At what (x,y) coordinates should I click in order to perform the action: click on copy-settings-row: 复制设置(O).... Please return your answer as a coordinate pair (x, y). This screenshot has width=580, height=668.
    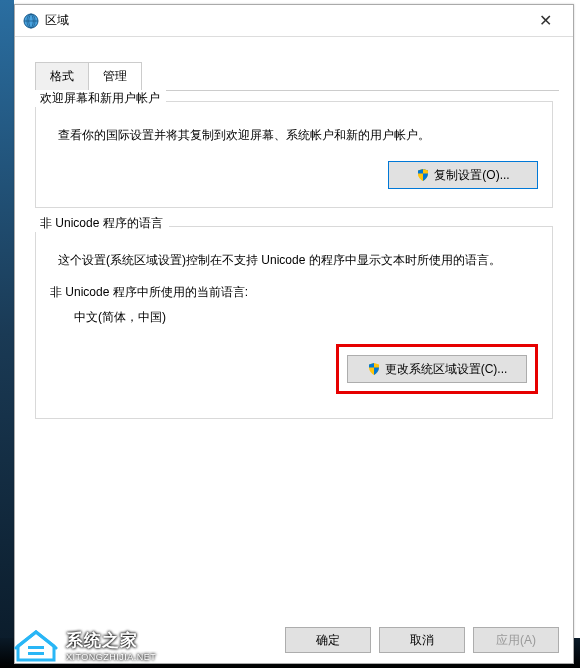
    Looking at the image, I should click on (294, 175).